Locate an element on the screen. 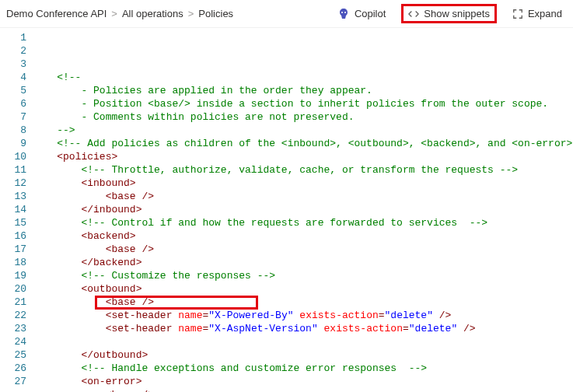  code-line: <!-- Handle exceptions and customize err… is located at coordinates (303, 369).